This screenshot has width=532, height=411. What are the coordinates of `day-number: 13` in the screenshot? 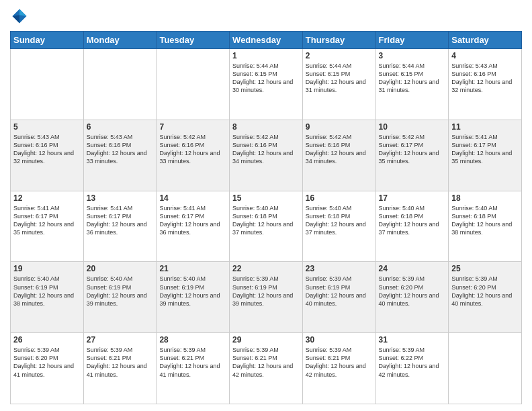 It's located at (120, 198).